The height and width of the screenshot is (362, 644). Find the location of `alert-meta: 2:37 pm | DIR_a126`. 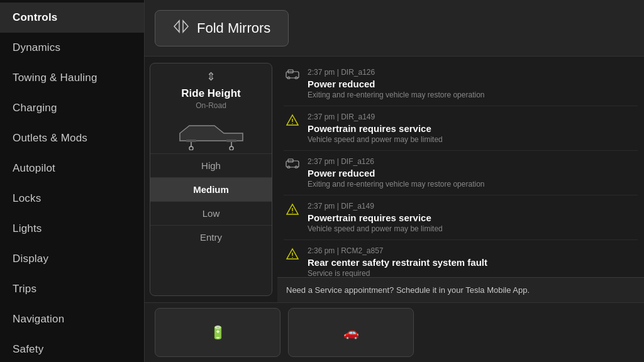

alert-meta: 2:37 pm | DIR_a126 is located at coordinates (473, 72).